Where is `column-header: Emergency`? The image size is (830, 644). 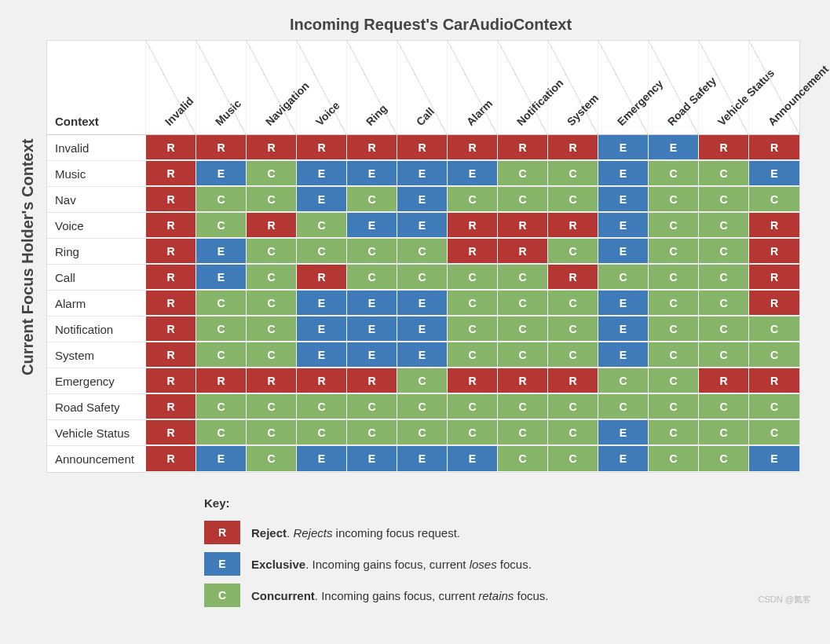
column-header: Emergency is located at coordinates (623, 88).